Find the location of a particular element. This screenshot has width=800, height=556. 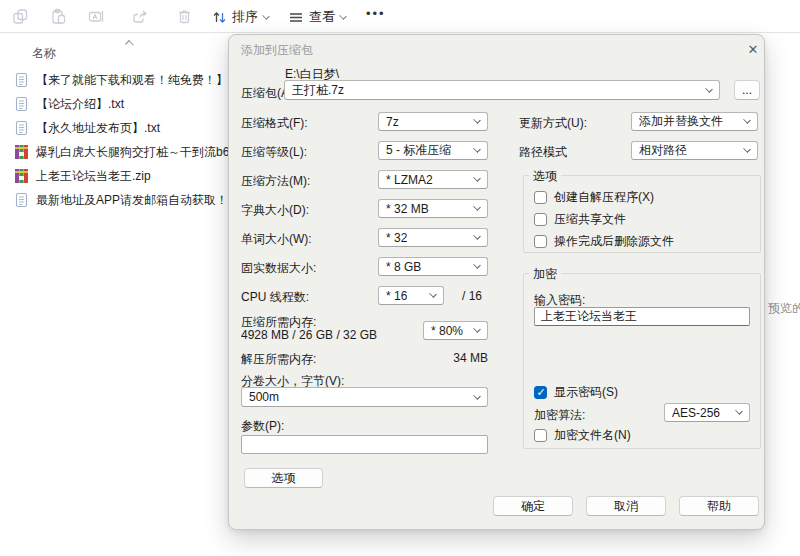

update-mode-combobox: 添加并替换文件 is located at coordinates (694, 122).